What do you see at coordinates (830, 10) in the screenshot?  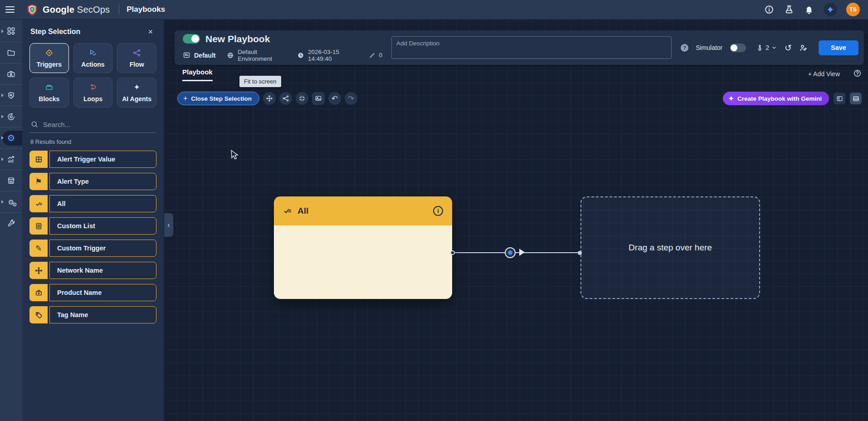 I see `gemini-assistant-button` at bounding box center [830, 10].